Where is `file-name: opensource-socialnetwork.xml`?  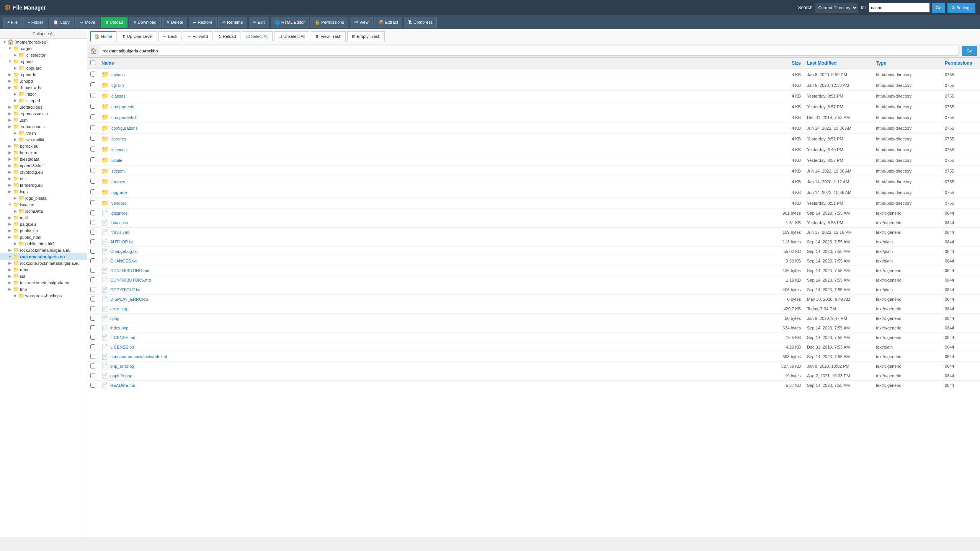 file-name: opensource-socialnetwork.xml is located at coordinates (139, 357).